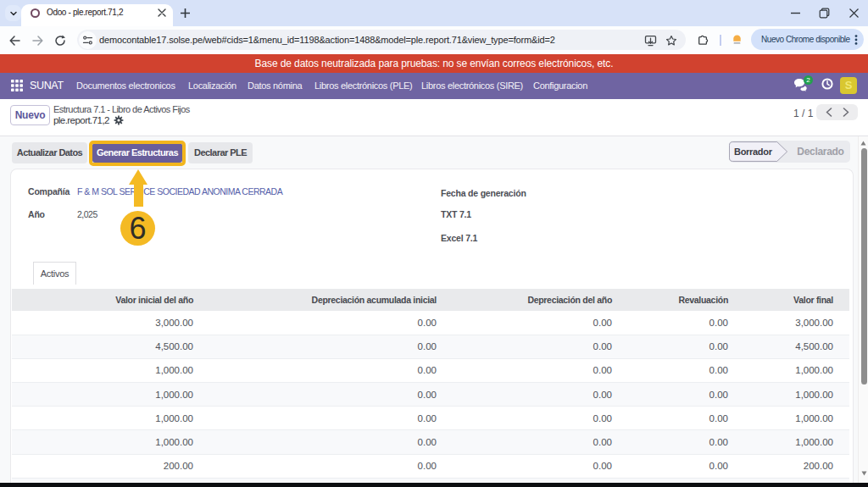 The image size is (868, 487). I want to click on svg-text: Borrador, so click(754, 152).